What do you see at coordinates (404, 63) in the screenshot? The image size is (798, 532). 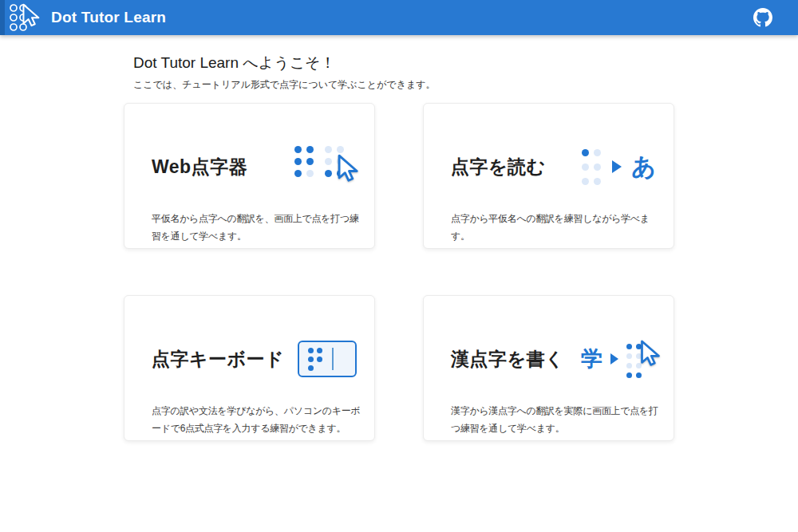 I see `page-title: Dot Tutor Learn へようこそ！` at bounding box center [404, 63].